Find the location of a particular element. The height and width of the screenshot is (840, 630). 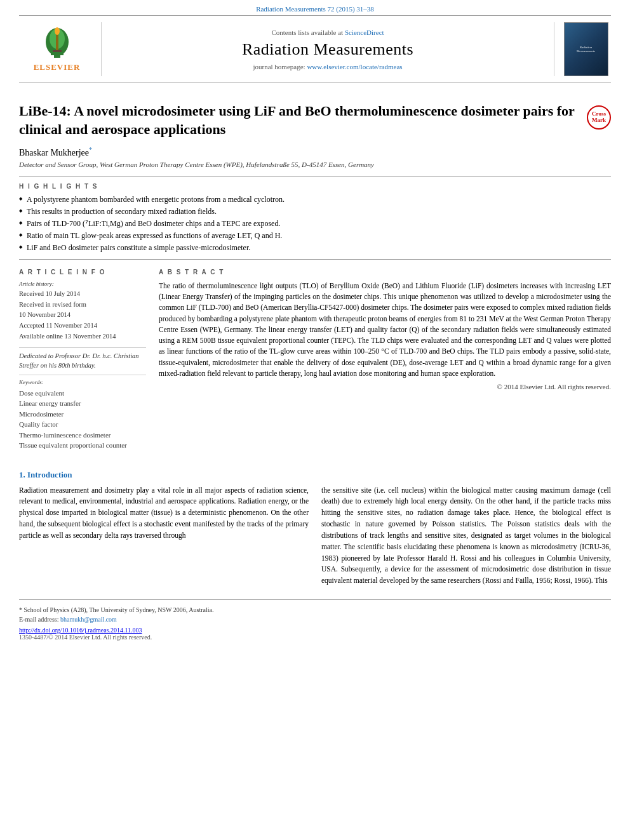

elsevier-logo-area: ELSEVIER is located at coordinates (60, 50).